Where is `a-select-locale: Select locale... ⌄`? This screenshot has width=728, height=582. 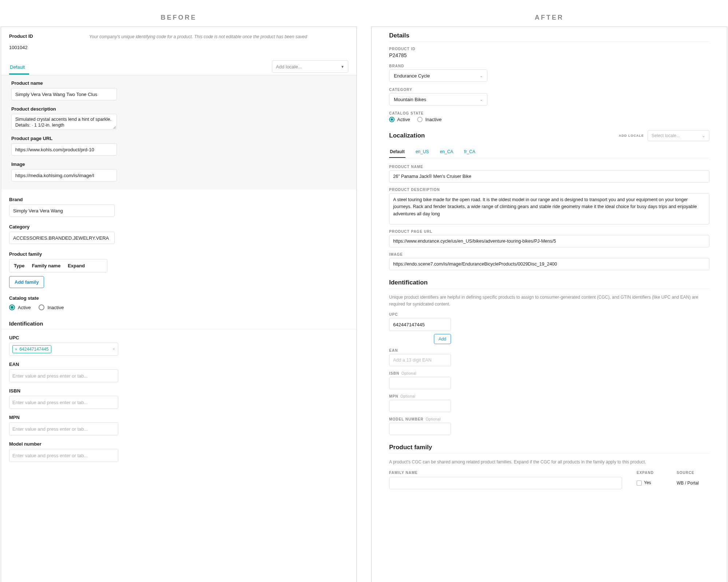
a-select-locale: Select locale... ⌄ is located at coordinates (678, 136).